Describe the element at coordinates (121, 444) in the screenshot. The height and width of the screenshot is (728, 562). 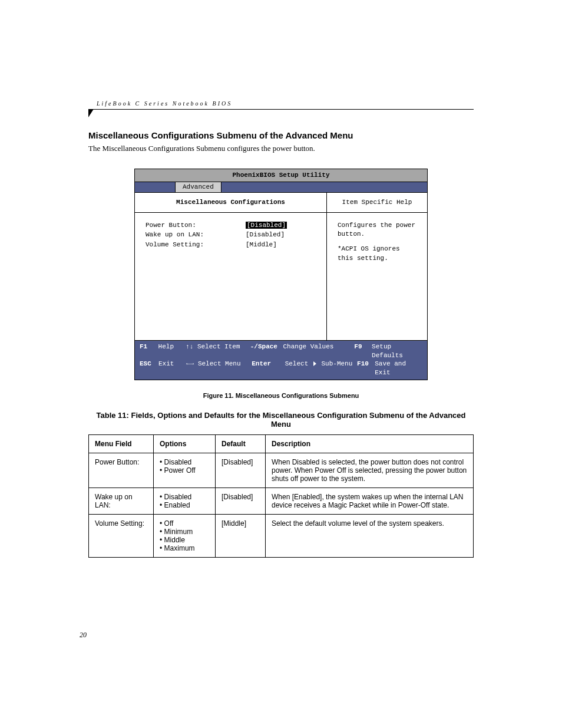
I see `th-menu-field: Menu Field` at that location.